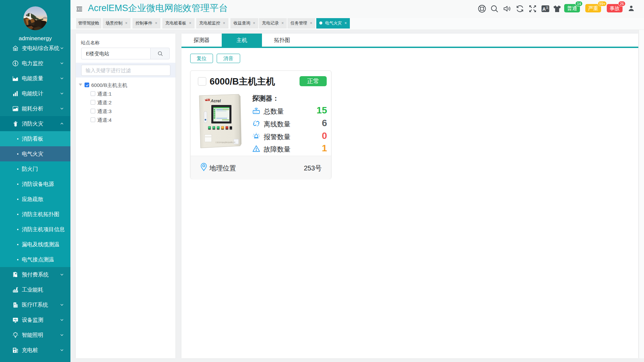 This screenshot has width=644, height=362. Describe the element at coordinates (547, 8) in the screenshot. I see `svg-text: 文` at that location.